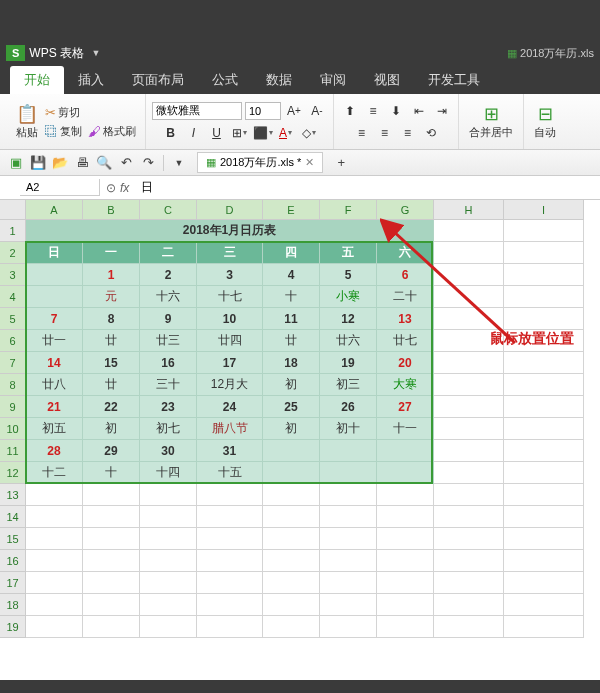  Describe the element at coordinates (168, 451) in the screenshot. I see `cell: 30` at that location.